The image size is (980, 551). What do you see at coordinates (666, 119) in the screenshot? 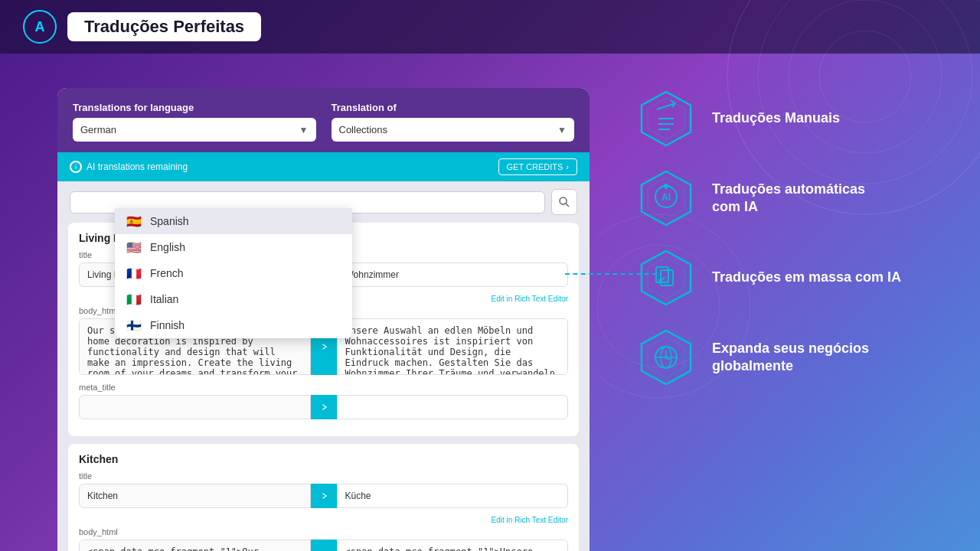
I see `hexagon-manual` at bounding box center [666, 119].